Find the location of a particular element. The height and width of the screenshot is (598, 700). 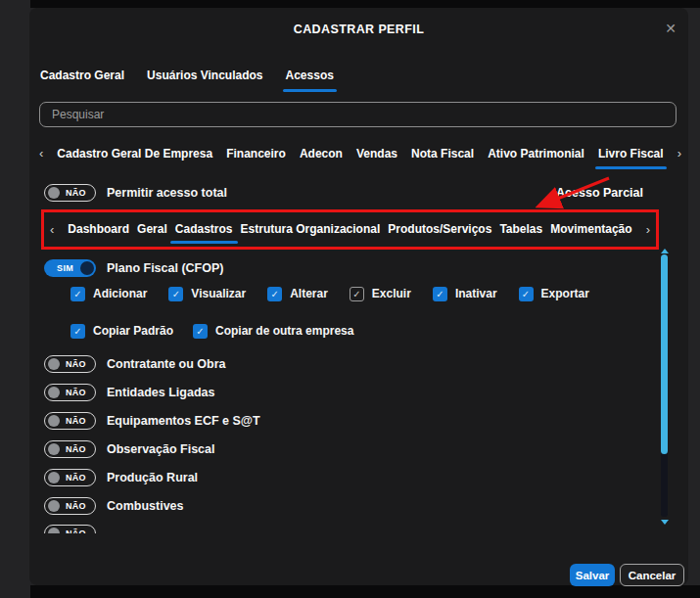

module-tab-nota-fiscal: Nota Fiscal is located at coordinates (443, 159).